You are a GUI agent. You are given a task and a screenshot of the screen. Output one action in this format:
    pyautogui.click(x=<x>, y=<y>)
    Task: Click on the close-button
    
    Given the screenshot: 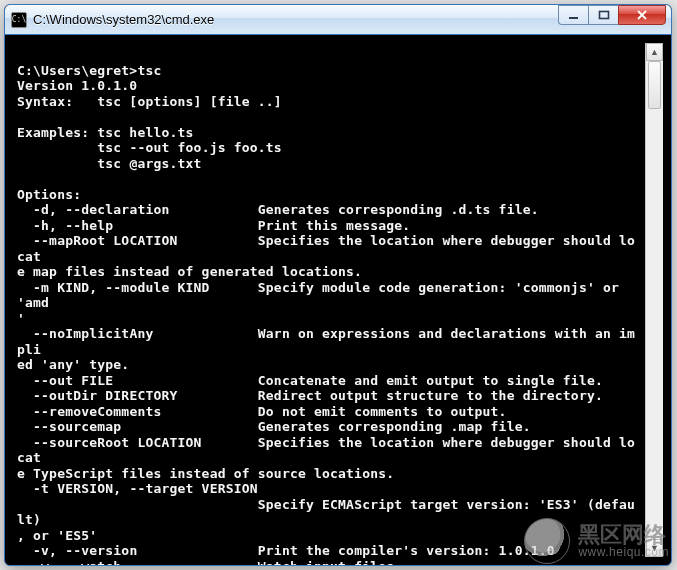 What is the action you would take?
    pyautogui.click(x=642, y=15)
    